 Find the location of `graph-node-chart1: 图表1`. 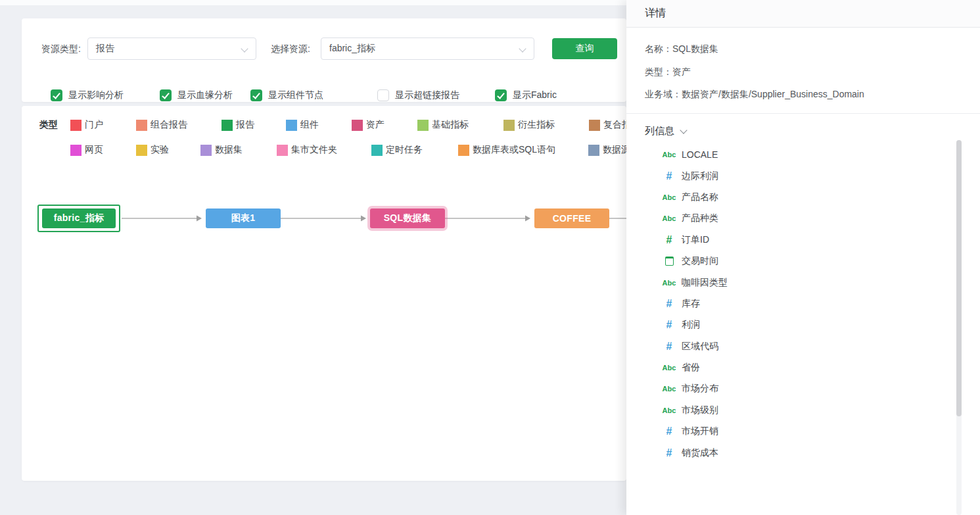

graph-node-chart1: 图表1 is located at coordinates (243, 218).